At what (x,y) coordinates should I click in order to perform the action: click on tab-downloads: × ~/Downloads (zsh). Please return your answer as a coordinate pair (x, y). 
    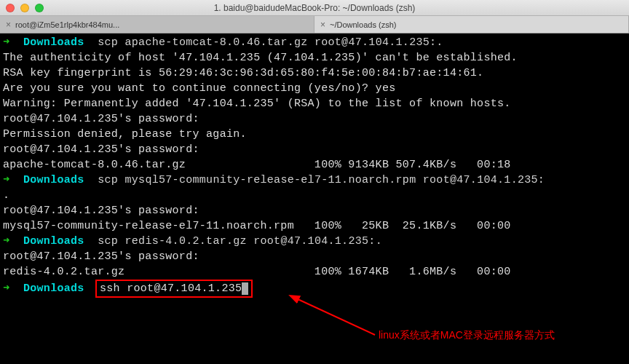
    Looking at the image, I should click on (472, 25).